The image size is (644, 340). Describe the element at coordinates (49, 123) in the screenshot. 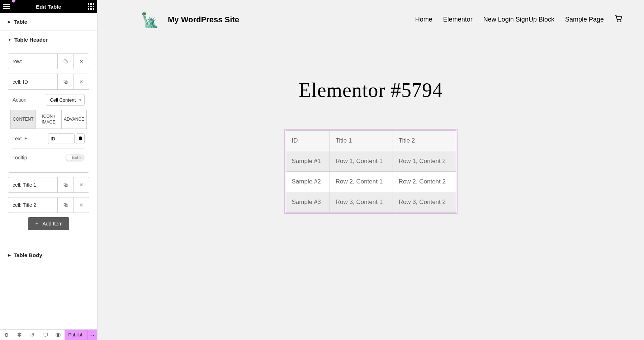

I see `header-item-cell-id: cell: ID Action Cell Content CONTENT ICO…` at that location.